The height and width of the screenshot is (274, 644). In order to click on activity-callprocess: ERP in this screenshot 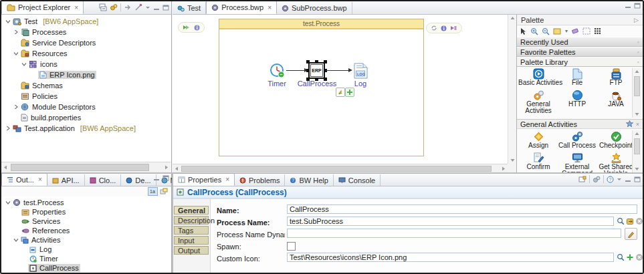, I will do `click(317, 71)`.